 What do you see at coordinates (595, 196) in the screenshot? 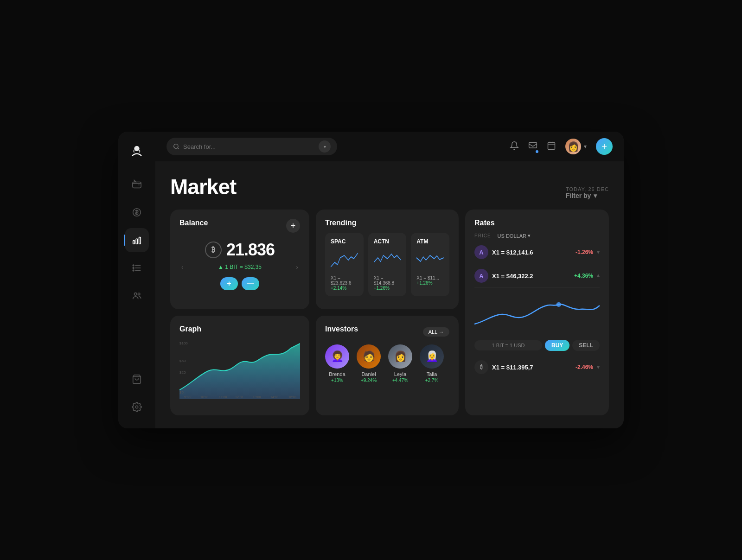
I see `filter-chevron: ▾` at bounding box center [595, 196].